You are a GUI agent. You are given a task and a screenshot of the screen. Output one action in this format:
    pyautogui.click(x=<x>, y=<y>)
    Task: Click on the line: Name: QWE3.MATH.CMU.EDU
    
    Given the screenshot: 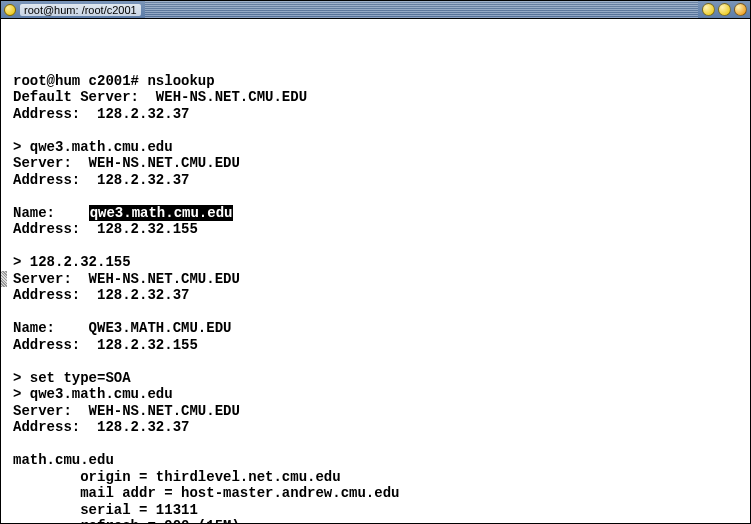 What is the action you would take?
    pyautogui.click(x=122, y=328)
    